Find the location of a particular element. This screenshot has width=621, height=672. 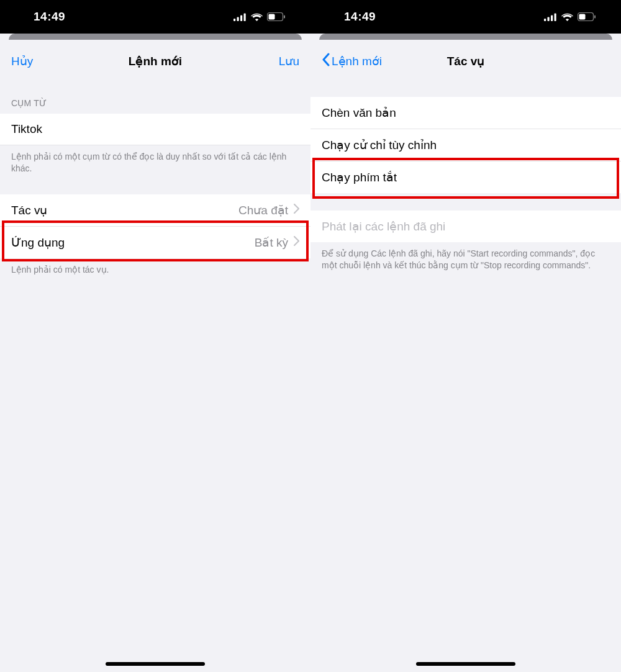

app-label: Ứng dụng is located at coordinates (133, 242).